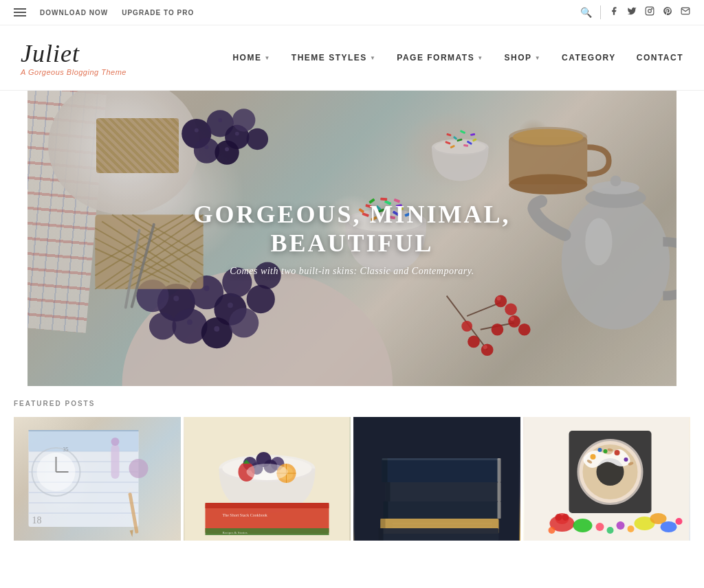  Describe the element at coordinates (352, 58) in the screenshot. I see `site-header: Juliet A Gorgeous Blogging Theme HOME ▼ …` at that location.